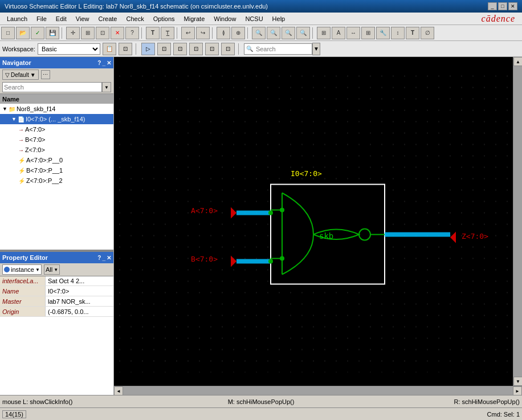  Describe the element at coordinates (261, 49) in the screenshot. I see `toolbar2: Workspace: Basic 📋 ⊡ ▷ ⊡ ⊡ ⊡ ⊡ ⊡ 🔍 ▼` at that location.